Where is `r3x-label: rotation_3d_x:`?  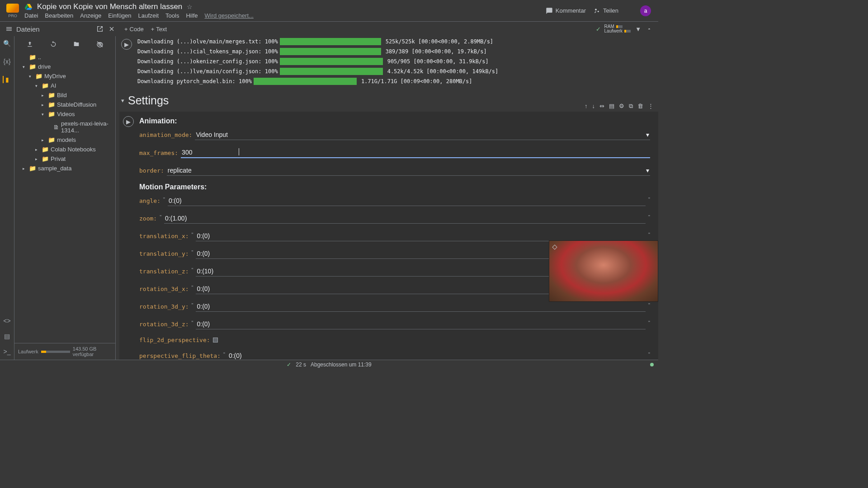 r3x-label: rotation_3d_x: is located at coordinates (164, 289).